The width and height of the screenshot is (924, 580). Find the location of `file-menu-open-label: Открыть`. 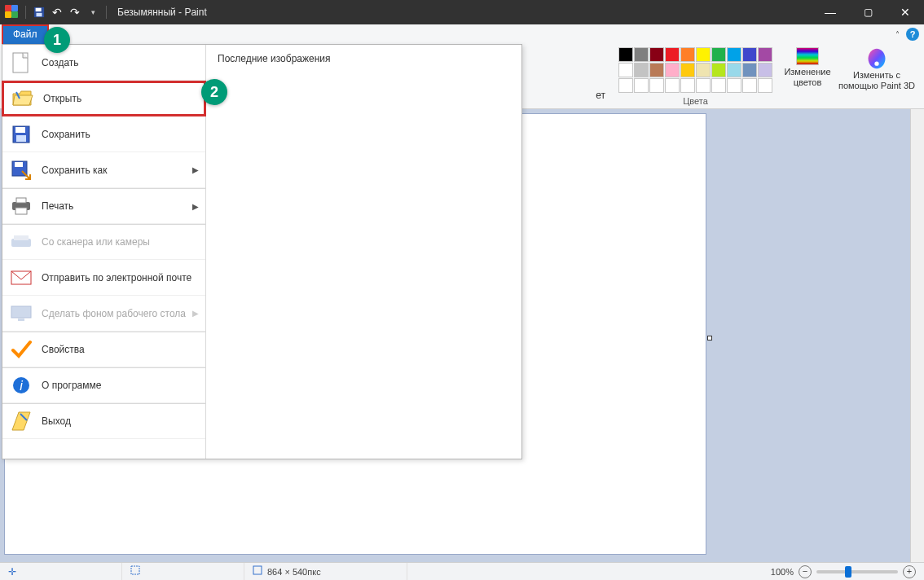

file-menu-open-label: Открыть is located at coordinates (121, 99).